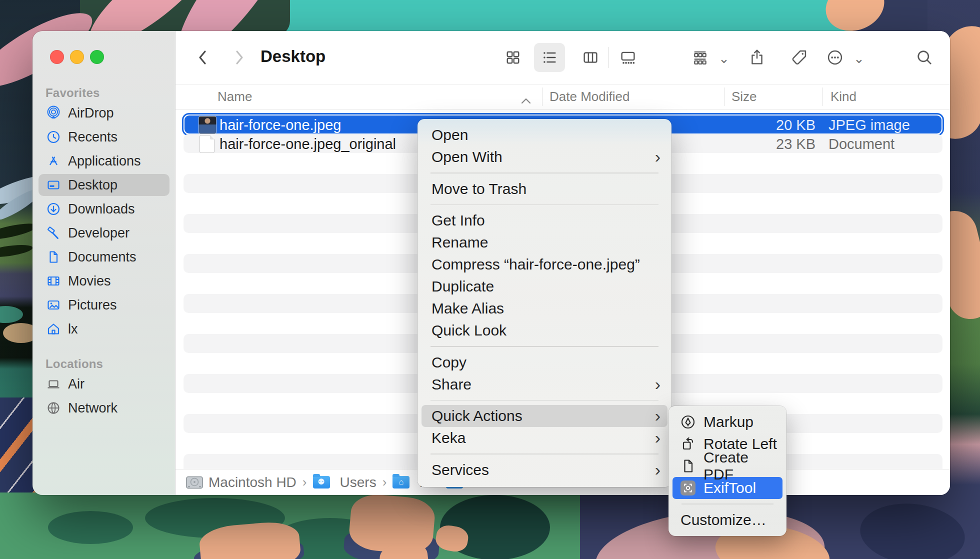 This screenshot has height=559, width=980. I want to click on document-file-icon, so click(207, 144).